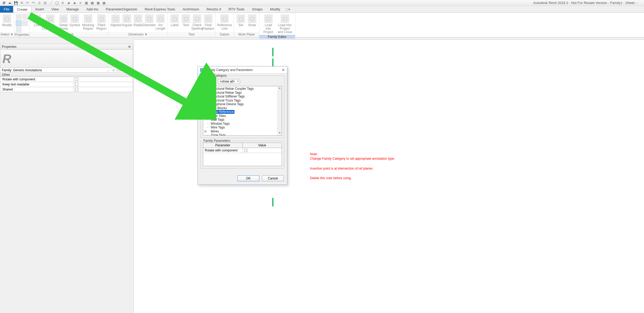 The image size is (644, 313). What do you see at coordinates (92, 3) in the screenshot?
I see `switch-windows-icon: ▦` at bounding box center [92, 3].